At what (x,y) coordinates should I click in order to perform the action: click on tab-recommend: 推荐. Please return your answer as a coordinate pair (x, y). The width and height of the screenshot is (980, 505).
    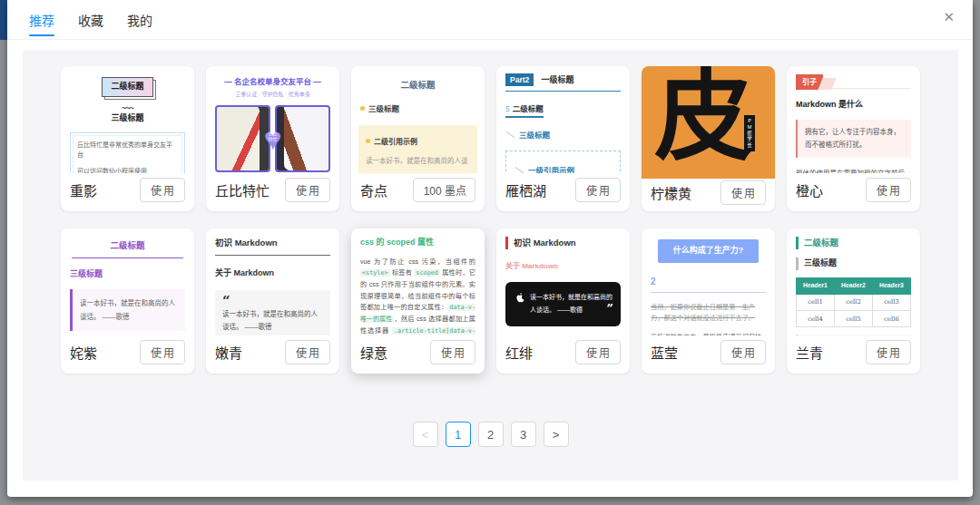
    Looking at the image, I should click on (42, 20).